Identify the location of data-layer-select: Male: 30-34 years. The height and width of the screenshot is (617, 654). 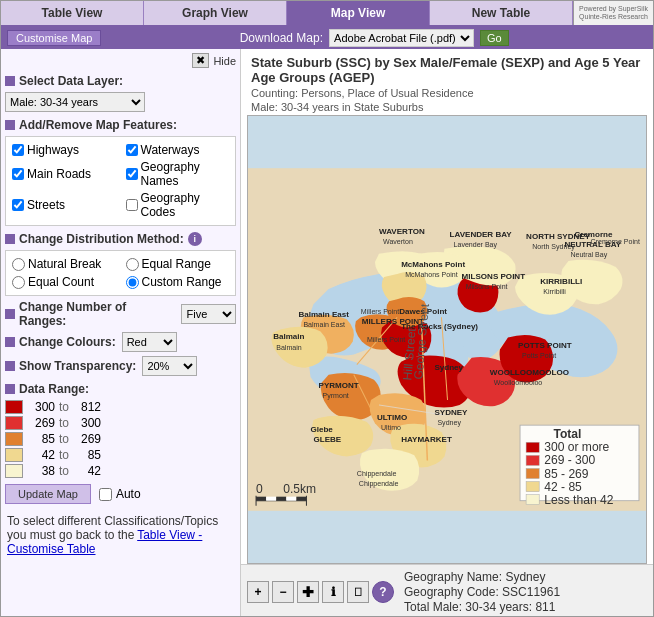
(75, 102).